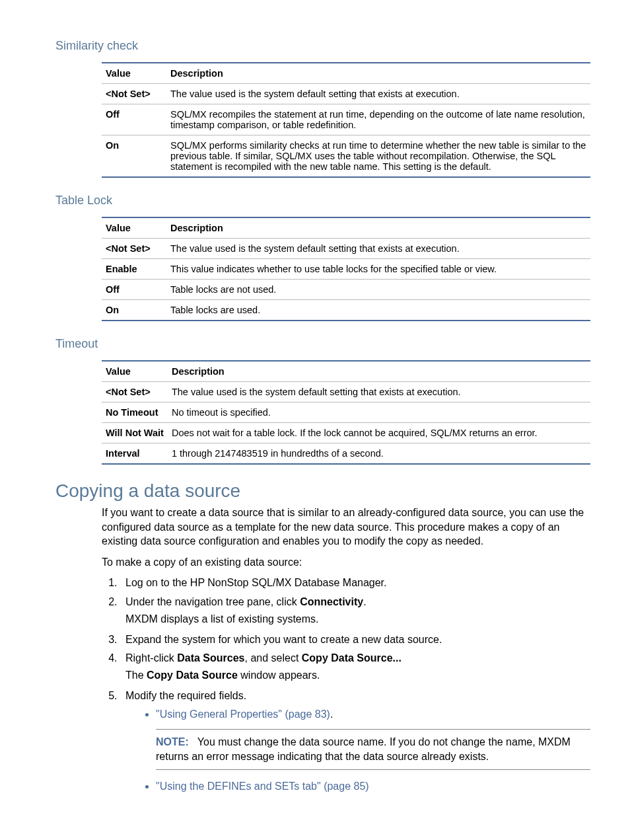  I want to click on step-3: Expand the system for which you want to …, so click(355, 640).